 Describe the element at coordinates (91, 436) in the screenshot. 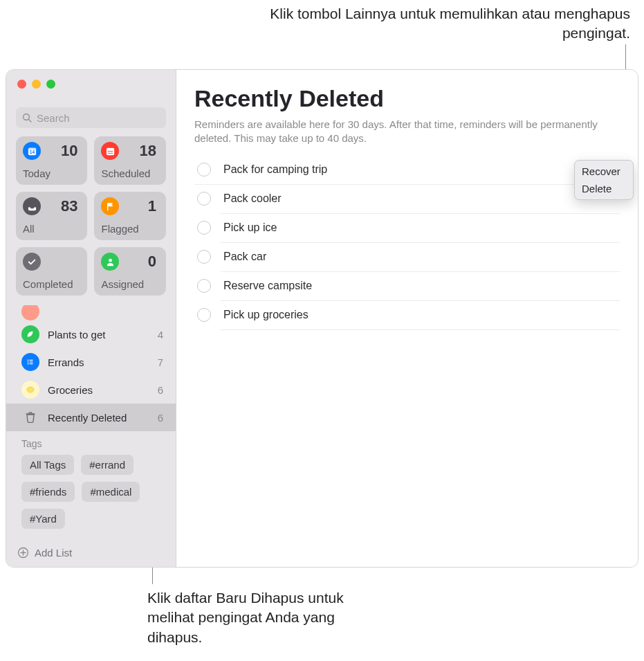

I see `sidebar-lists: Plants to get 4 Errands 7 Groceries 6` at that location.